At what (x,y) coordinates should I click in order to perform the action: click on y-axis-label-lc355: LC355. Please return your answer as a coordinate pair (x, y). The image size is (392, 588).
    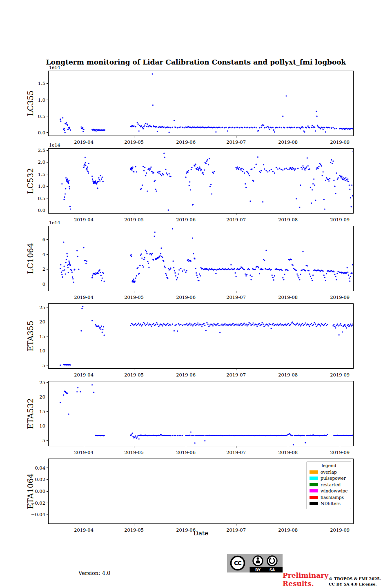
    Looking at the image, I should click on (30, 103).